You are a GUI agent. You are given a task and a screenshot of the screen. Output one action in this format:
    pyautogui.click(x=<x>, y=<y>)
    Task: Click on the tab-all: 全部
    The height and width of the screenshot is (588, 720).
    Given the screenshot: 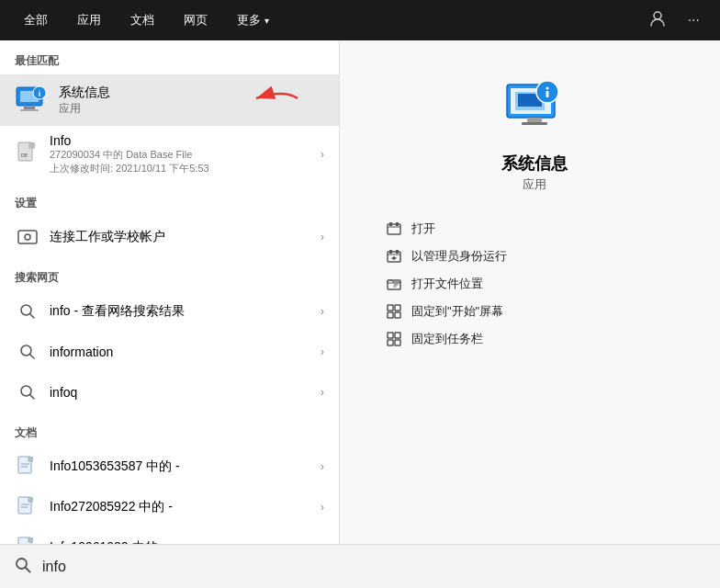 What is the action you would take?
    pyautogui.click(x=36, y=20)
    